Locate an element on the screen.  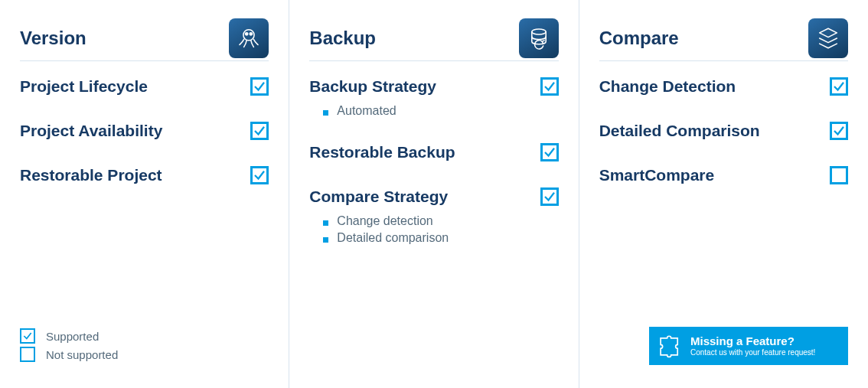
sublist-item: Change detection is located at coordinates (441, 221).